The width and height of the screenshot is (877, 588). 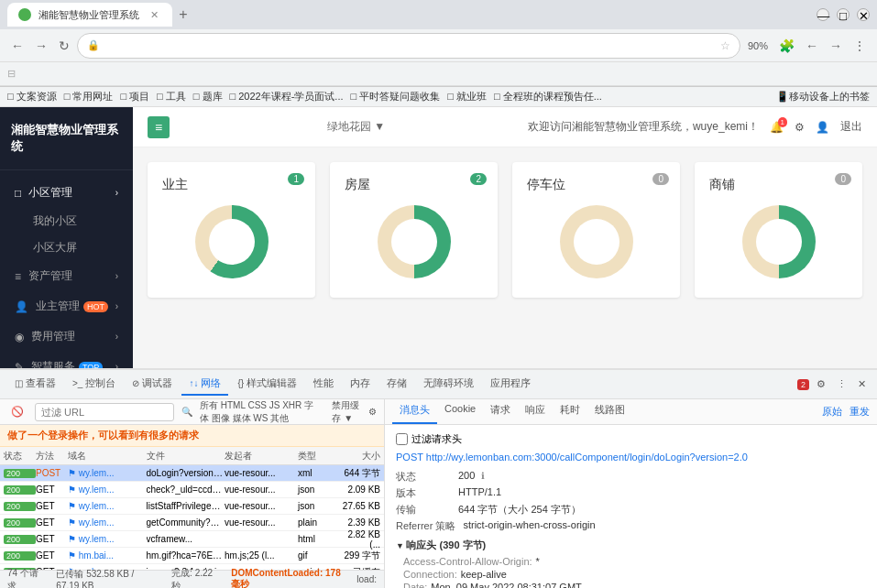 I want to click on settings-icon: ⚙, so click(x=799, y=127).